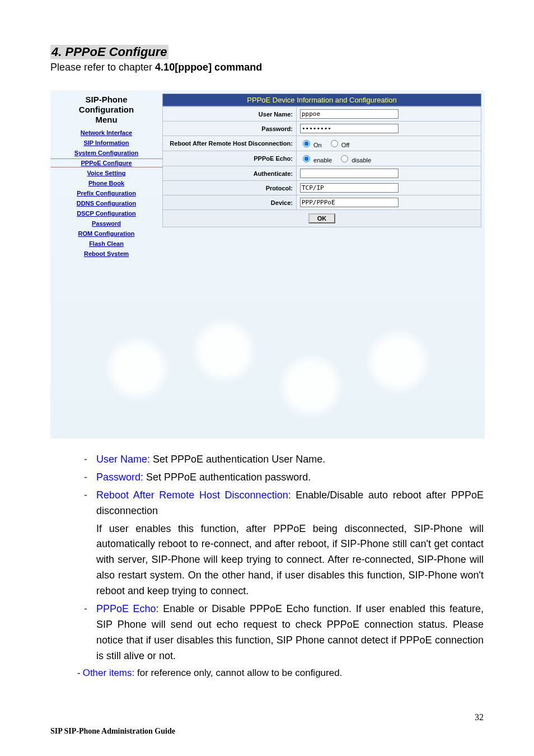 This screenshot has width=534, height=756. Describe the element at coordinates (335, 143) in the screenshot. I see `radio-reboot-off` at that location.